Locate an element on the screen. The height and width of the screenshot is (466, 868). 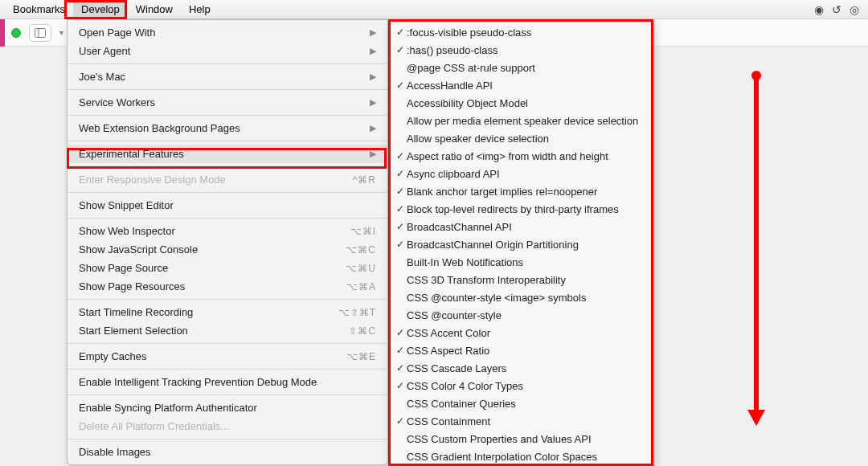
feature-label: BroadcastChannel Origin Partitioning is located at coordinates (526, 244).